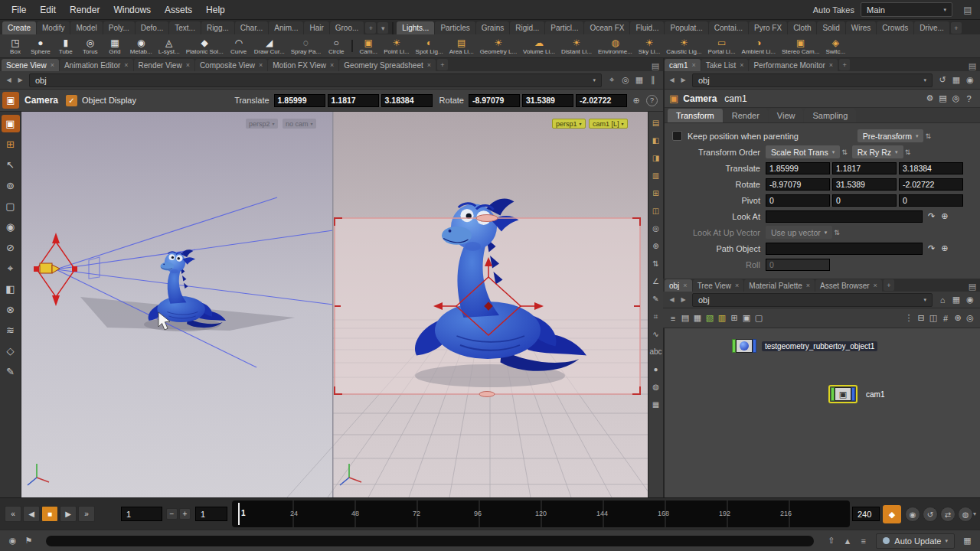  I want to click on viewport-display-icon: abc, so click(656, 352).